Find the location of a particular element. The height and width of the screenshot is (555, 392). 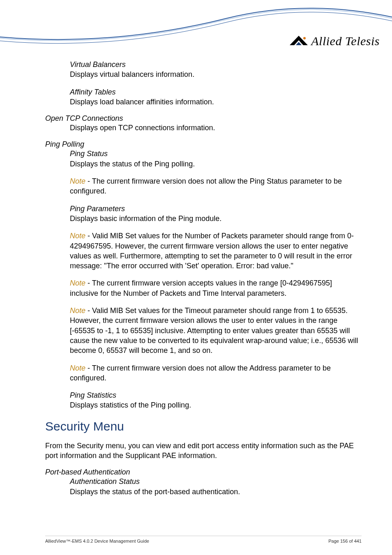

note-3-text: - The current firmware version accepts v… is located at coordinates (201, 288).